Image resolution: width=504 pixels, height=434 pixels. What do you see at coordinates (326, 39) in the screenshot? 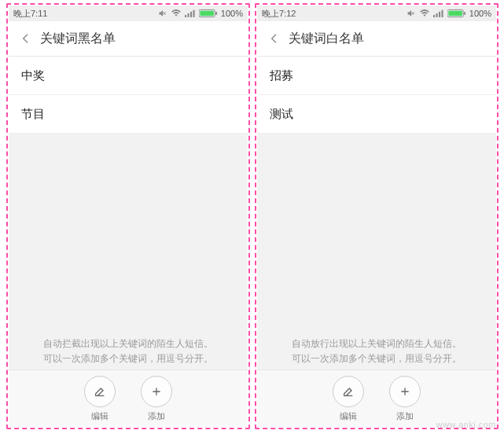
I see `page-title: 关键词白名单` at bounding box center [326, 39].